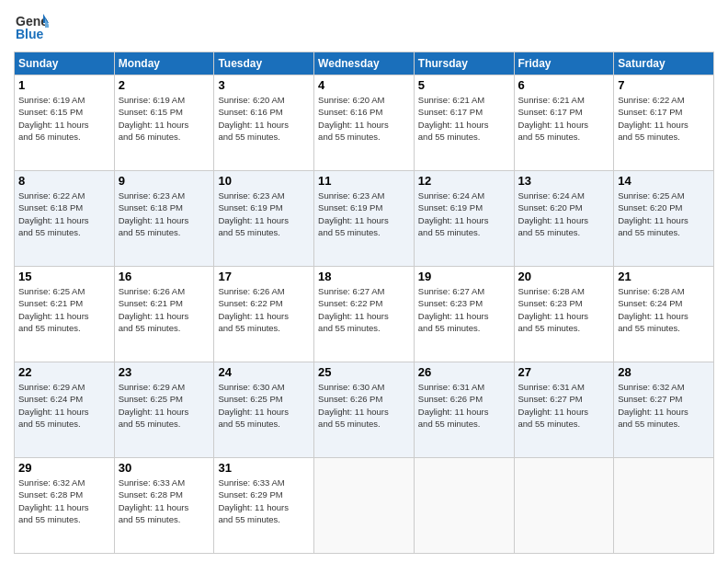  I want to click on day-number: 18, so click(364, 276).